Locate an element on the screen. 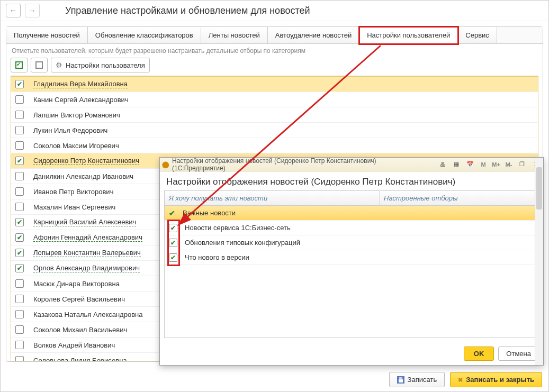  dialog-titlebar: ⬤ Настройки отображения новостей (Сидоре… is located at coordinates (352, 165).